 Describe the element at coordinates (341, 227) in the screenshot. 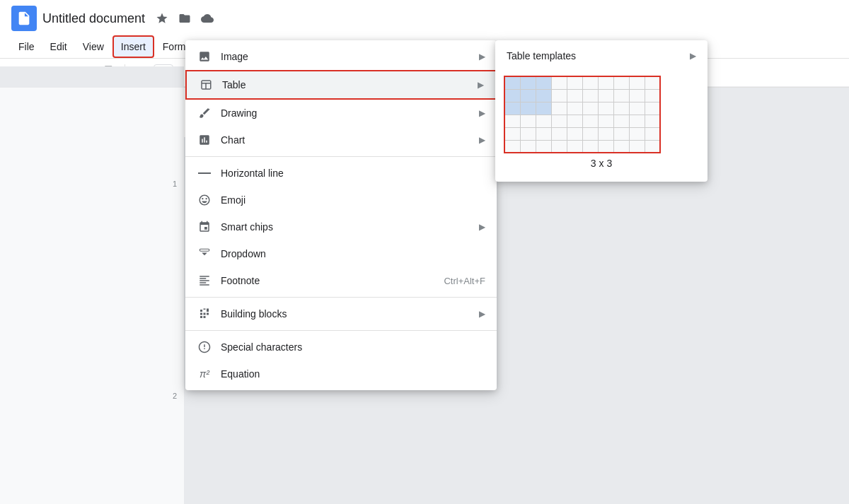

I see `menu-item-smart-chips: Smart chips ▶` at that location.